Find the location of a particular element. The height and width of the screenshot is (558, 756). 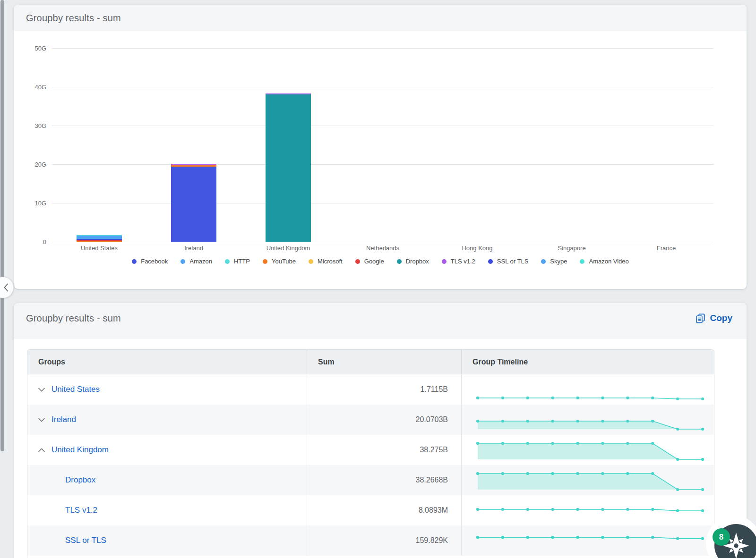

collapse-panel-button is located at coordinates (7, 287).